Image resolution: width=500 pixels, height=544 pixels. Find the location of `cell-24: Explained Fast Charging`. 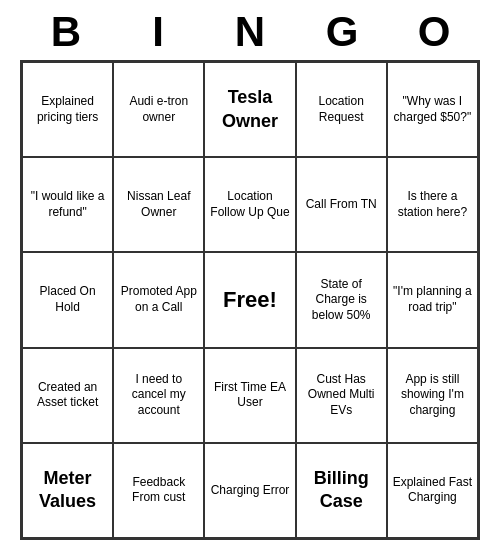

cell-24: Explained Fast Charging is located at coordinates (432, 490).